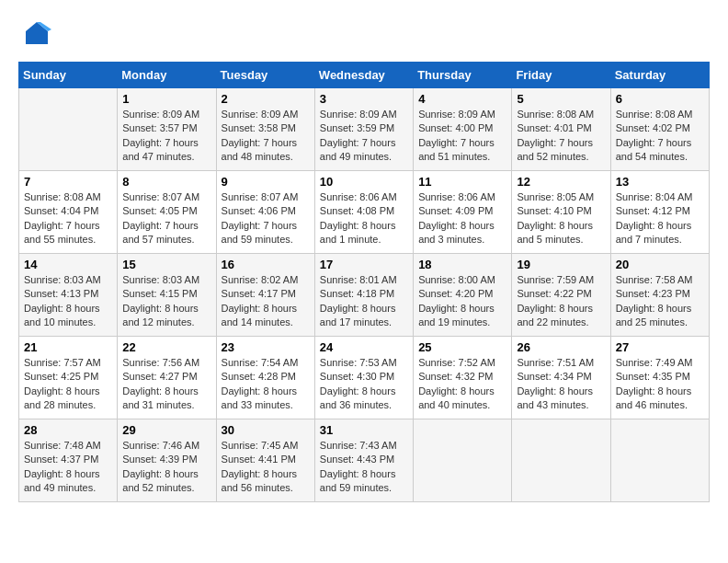  What do you see at coordinates (364, 265) in the screenshot?
I see `day-number: 17` at bounding box center [364, 265].